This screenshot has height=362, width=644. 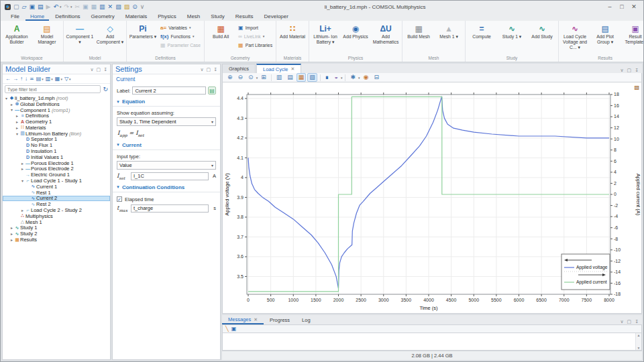 What do you see at coordinates (166, 101) in the screenshot?
I see `equation-section-header: ▼ Equation` at bounding box center [166, 101].